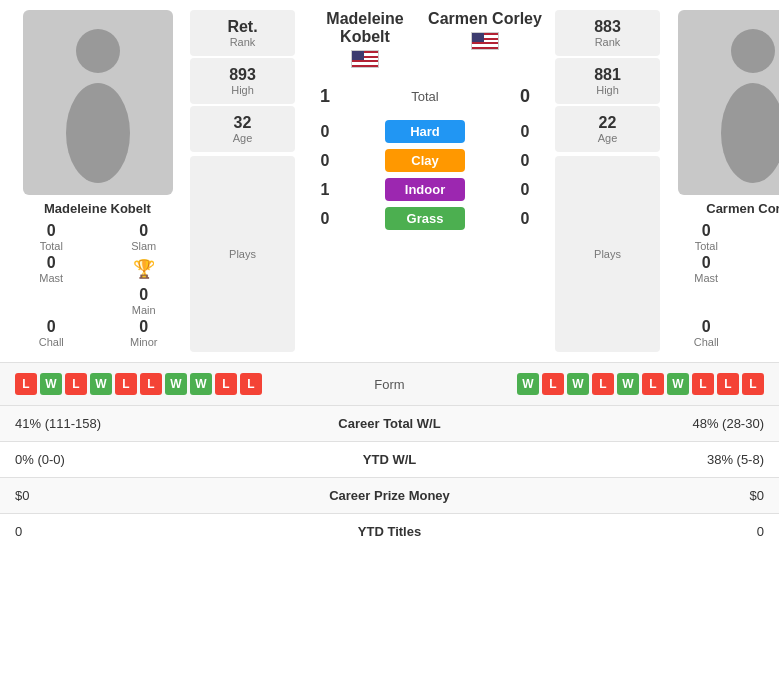 The width and height of the screenshot is (779, 699). Describe the element at coordinates (425, 190) in the screenshot. I see `surface-badge-indoor: Indoor` at that location.